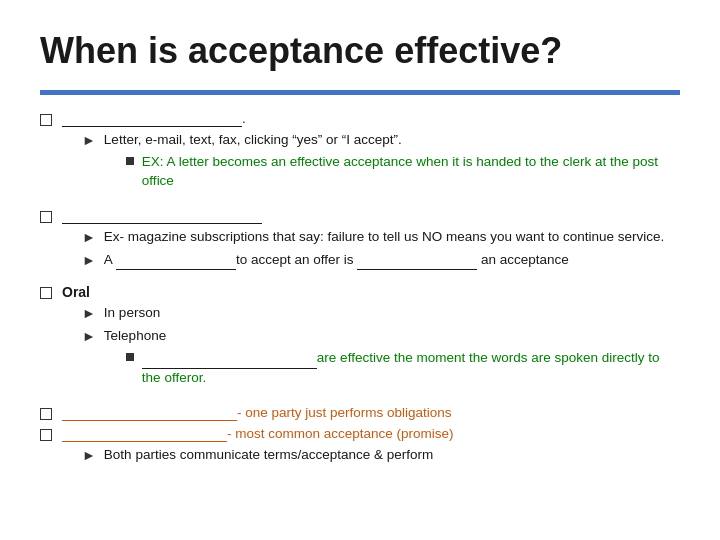 This screenshot has width=720, height=540. I want to click on l2-text: Both parties communicate terms/acceptanc…, so click(392, 456).